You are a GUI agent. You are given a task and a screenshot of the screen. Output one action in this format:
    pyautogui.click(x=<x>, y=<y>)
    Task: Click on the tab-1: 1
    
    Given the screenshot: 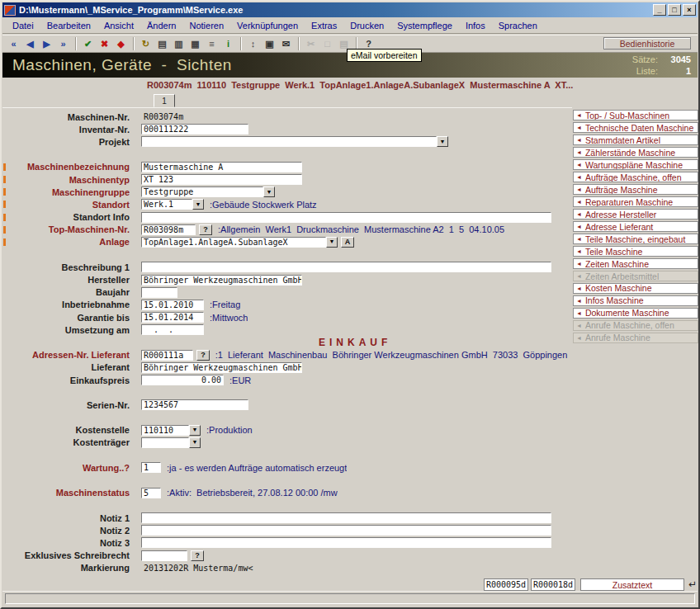 What is the action you would take?
    pyautogui.click(x=164, y=101)
    